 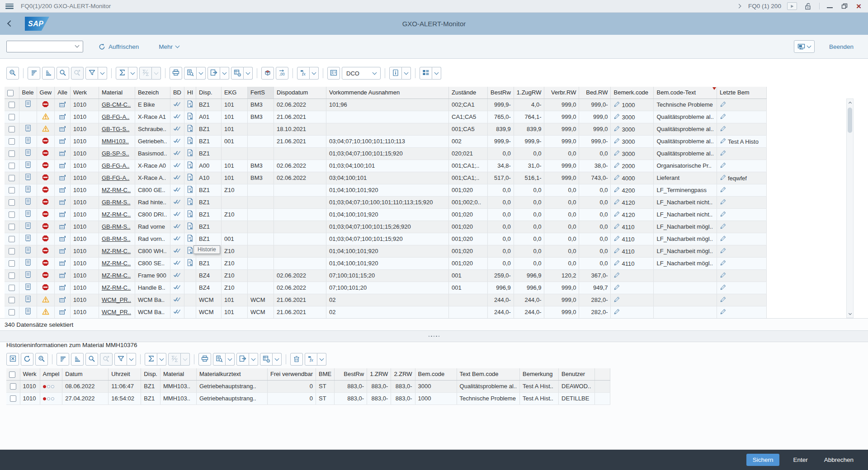 I want to click on back-button, so click(x=10, y=24).